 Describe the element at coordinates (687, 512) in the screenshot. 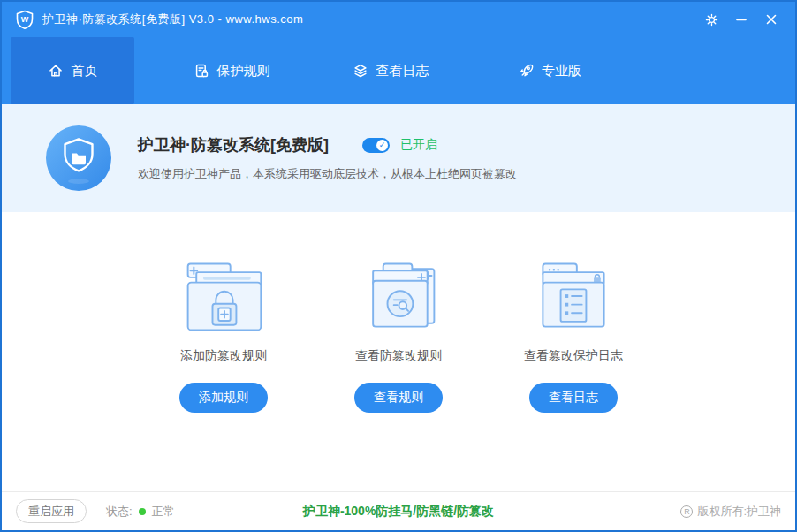

I see `registered-mark-icon: R` at that location.